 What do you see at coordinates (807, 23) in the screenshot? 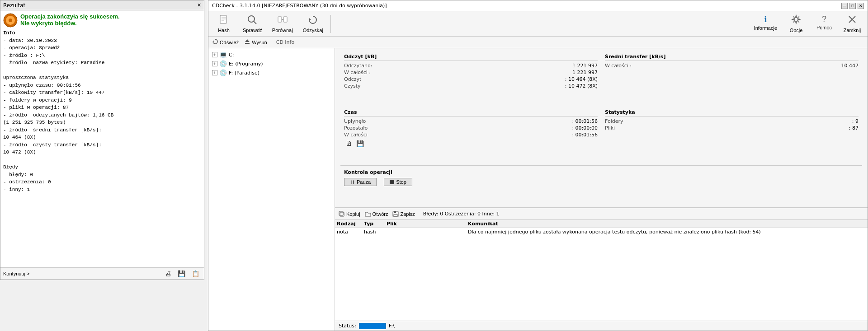
I see `toolbar-right: ℹ Informacje Opcje ? Pomoc Zamknij` at bounding box center [807, 23].